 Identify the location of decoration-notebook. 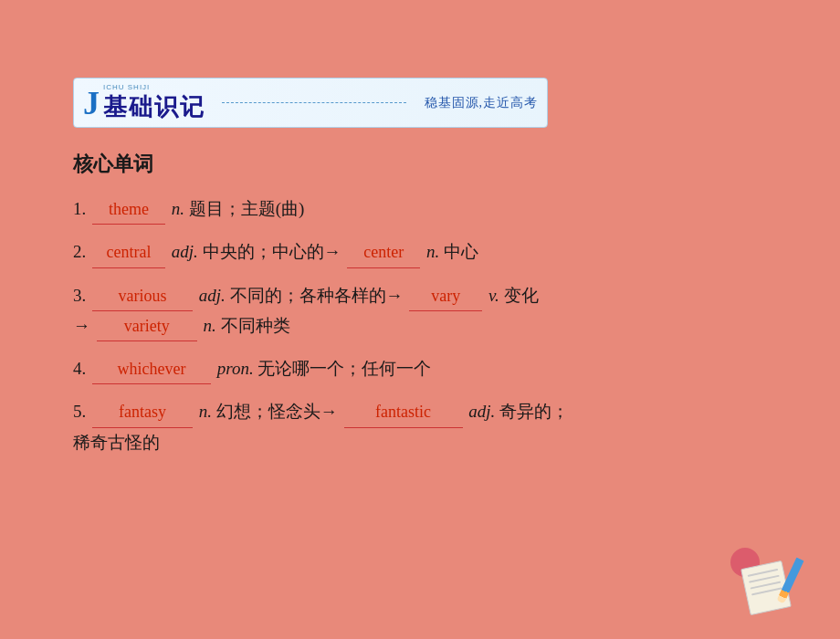
(762, 580).